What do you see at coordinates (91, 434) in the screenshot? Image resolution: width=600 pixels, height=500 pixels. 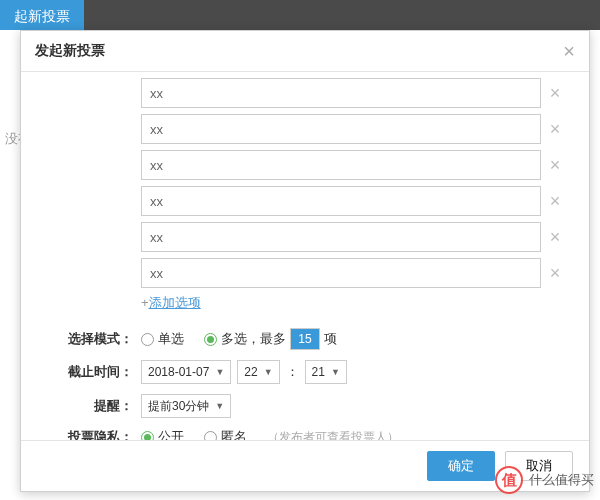 I see `privacy-label: 投票隐私：` at bounding box center [91, 434].